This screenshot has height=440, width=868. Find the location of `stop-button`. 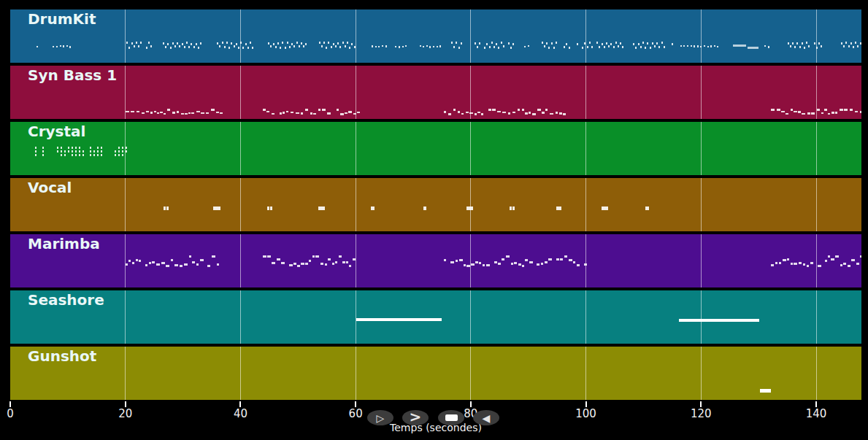

stop-button is located at coordinates (451, 417).